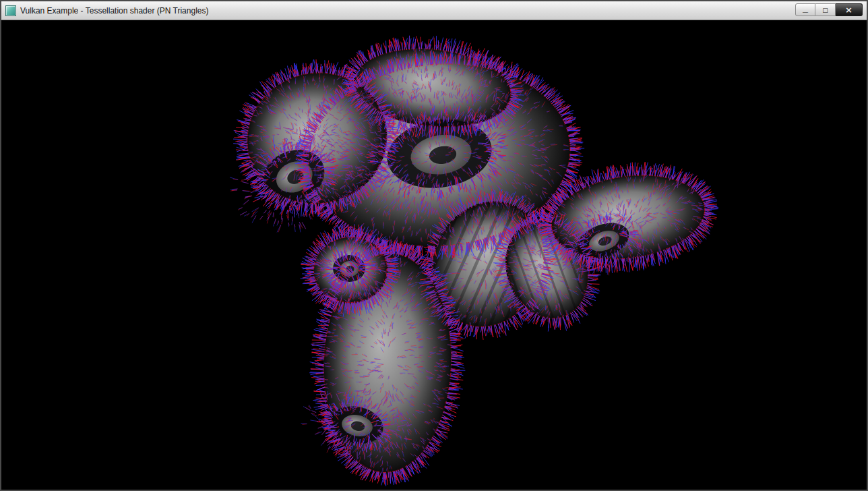 The width and height of the screenshot is (868, 491). Describe the element at coordinates (441, 11) in the screenshot. I see `window-title: Vulkan Example - Tessellation shader (PN…` at that location.